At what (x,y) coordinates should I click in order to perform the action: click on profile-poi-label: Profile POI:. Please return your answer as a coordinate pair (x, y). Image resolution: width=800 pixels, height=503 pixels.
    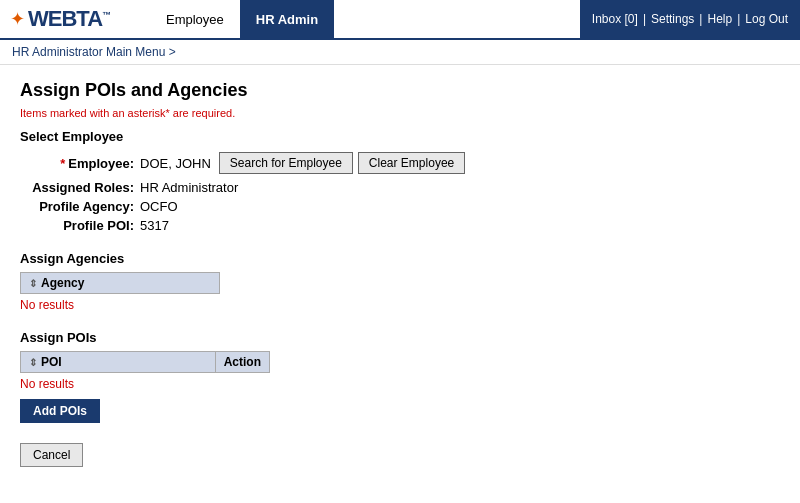
    Looking at the image, I should click on (80, 226).